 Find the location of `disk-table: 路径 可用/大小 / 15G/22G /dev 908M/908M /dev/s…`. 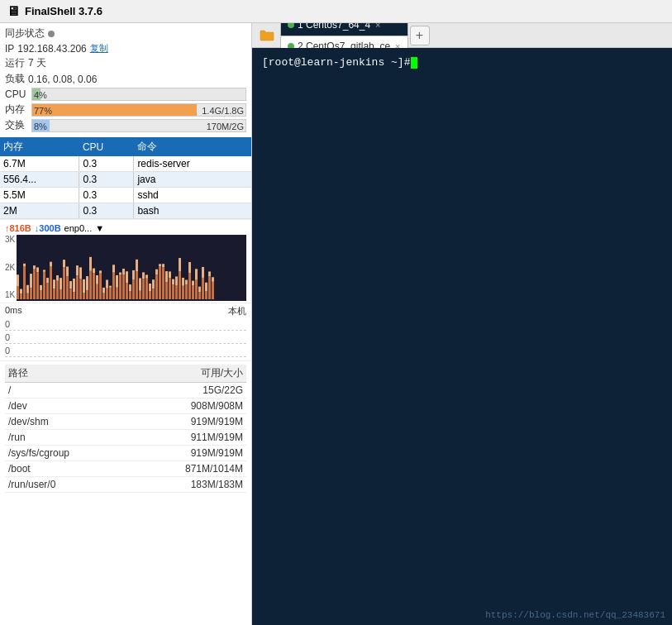

disk-table: 路径 可用/大小 / 15G/22G /dev 908M/908M /dev/s… is located at coordinates (126, 428).